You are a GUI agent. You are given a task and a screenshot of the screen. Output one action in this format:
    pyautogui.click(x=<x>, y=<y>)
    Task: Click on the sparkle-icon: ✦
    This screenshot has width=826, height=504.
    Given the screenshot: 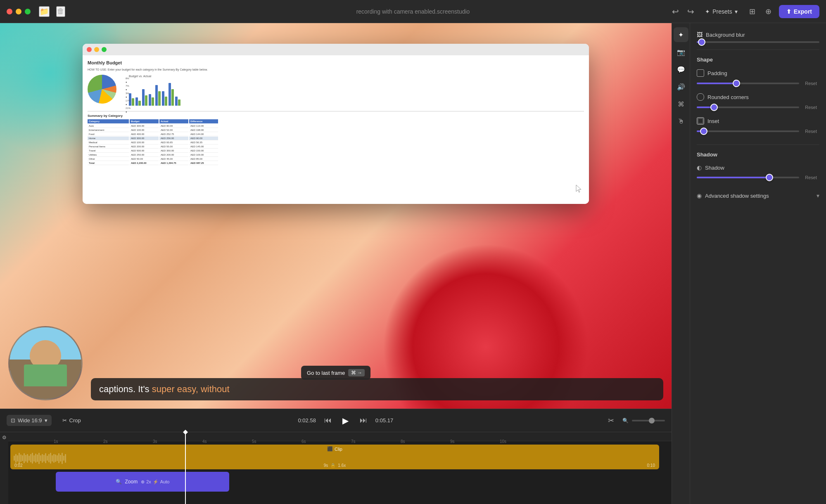 What is the action you would take?
    pyautogui.click(x=707, y=12)
    